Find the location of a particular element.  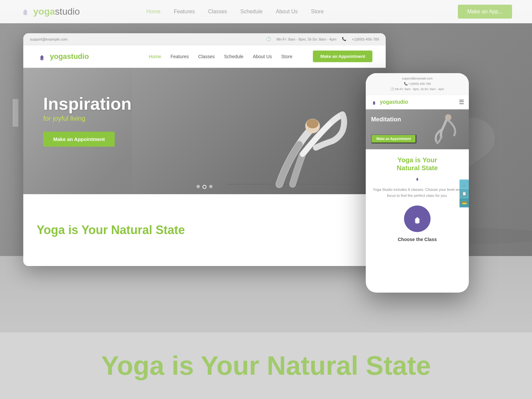

mobile-choose-class-button is located at coordinates (417, 219).